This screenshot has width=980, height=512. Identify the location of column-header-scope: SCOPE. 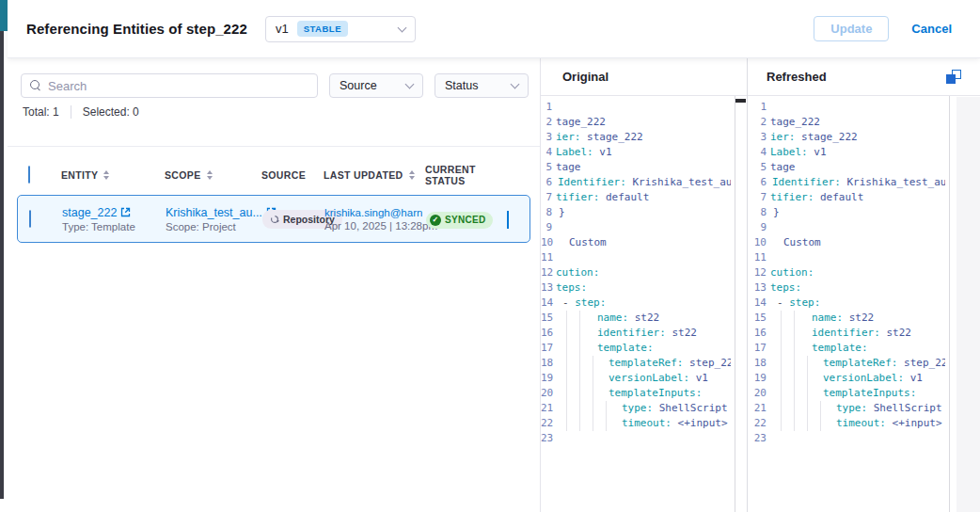
(213, 175).